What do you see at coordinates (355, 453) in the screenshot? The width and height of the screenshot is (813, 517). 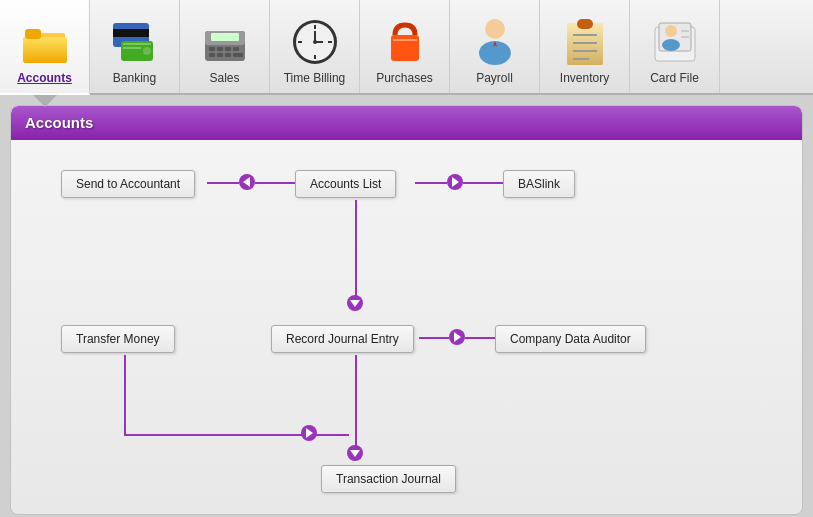 I see `arrow-circle-down2` at bounding box center [355, 453].